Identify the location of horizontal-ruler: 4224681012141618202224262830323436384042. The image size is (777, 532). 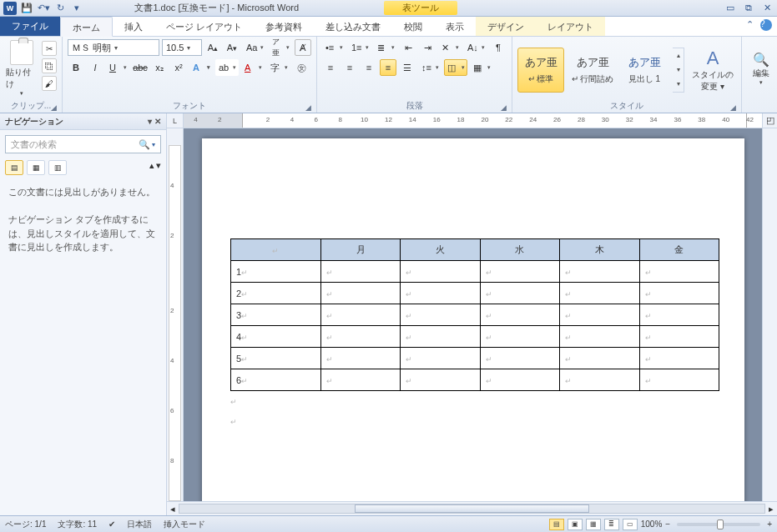
(472, 120).